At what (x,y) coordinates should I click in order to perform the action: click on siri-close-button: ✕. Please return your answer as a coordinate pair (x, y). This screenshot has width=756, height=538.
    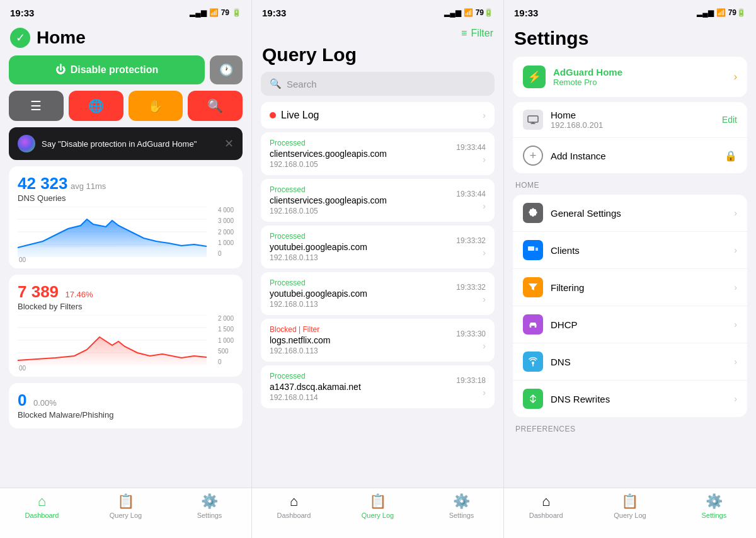
    Looking at the image, I should click on (229, 144).